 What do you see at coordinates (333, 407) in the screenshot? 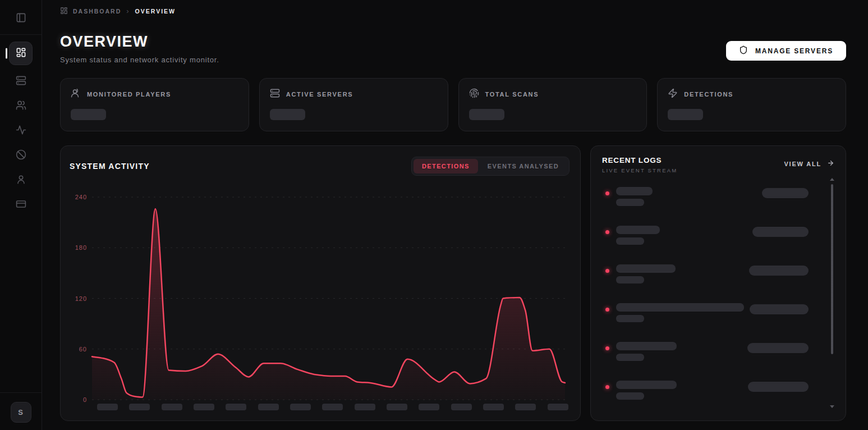
I see `x-axis-placeholder-row` at bounding box center [333, 407].